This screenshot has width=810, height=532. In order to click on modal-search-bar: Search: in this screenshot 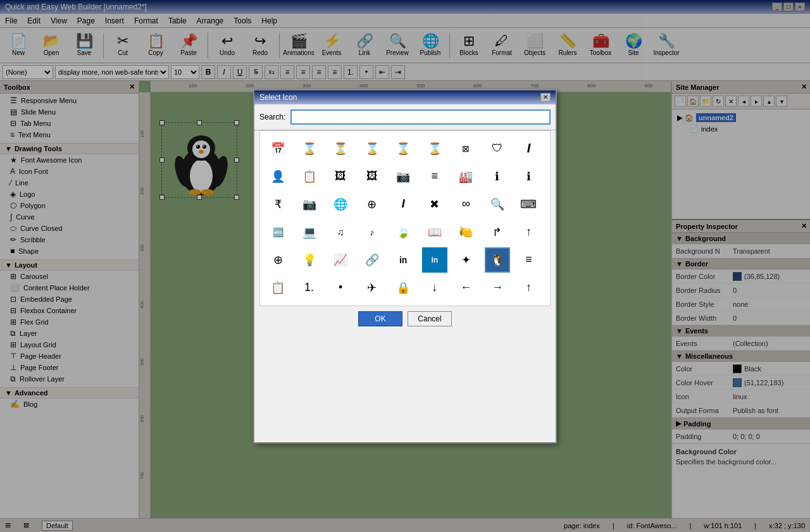, I will do `click(405, 118)`.